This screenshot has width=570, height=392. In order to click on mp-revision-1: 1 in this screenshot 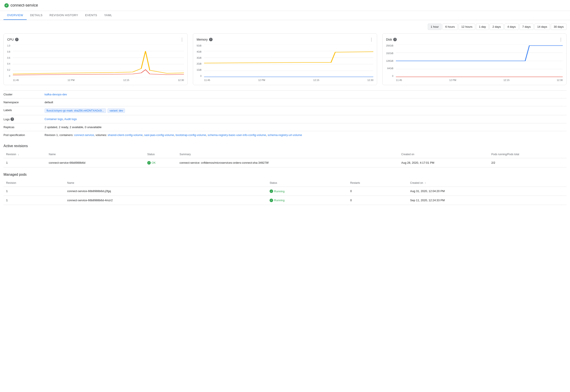, I will do `click(34, 200)`.